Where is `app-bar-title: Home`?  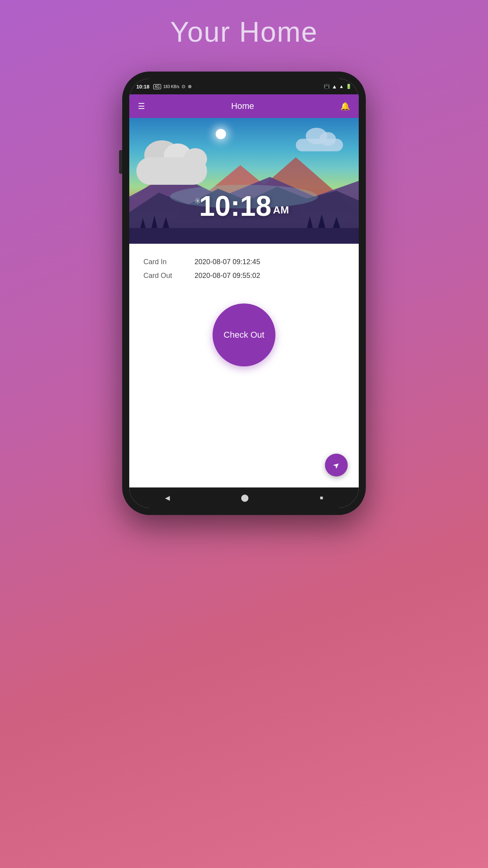 app-bar-title: Home is located at coordinates (243, 106).